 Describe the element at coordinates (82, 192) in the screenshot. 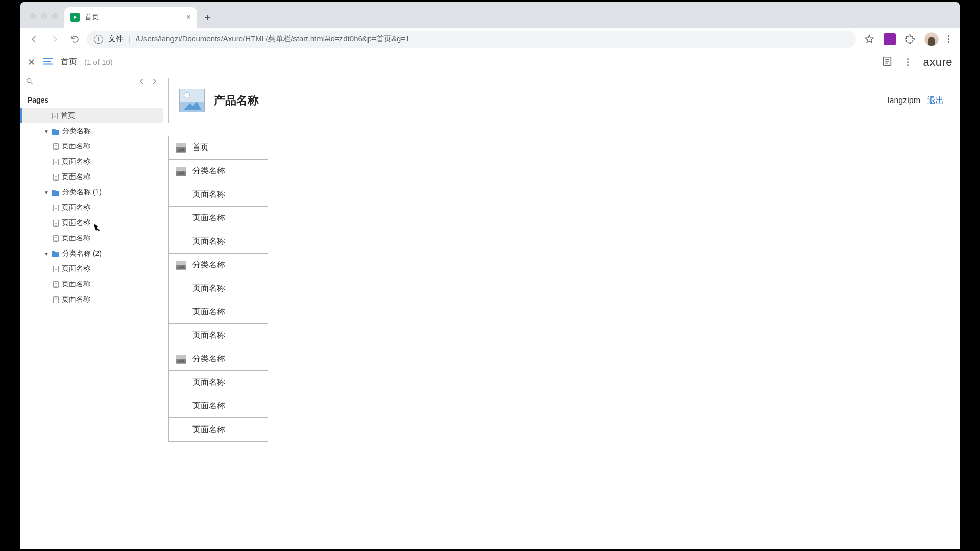

I see `tree-item-label: 分类名称 (1)` at that location.